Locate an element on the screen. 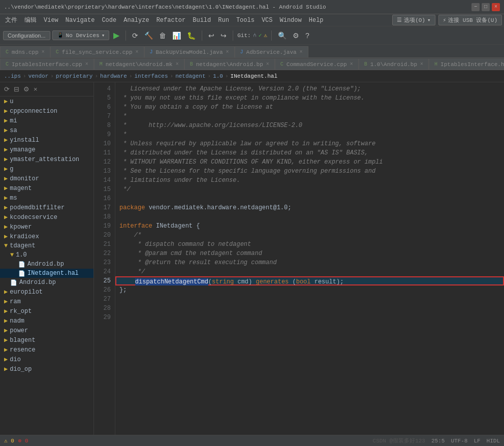  breadcrumb-part-1: ..ips is located at coordinates (12, 76).